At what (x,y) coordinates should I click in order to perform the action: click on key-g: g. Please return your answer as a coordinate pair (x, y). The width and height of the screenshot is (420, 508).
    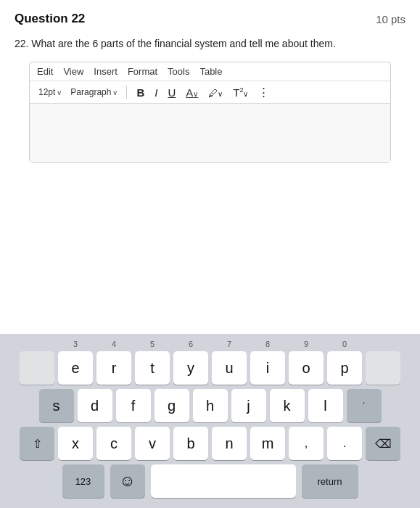
    Looking at the image, I should click on (172, 406).